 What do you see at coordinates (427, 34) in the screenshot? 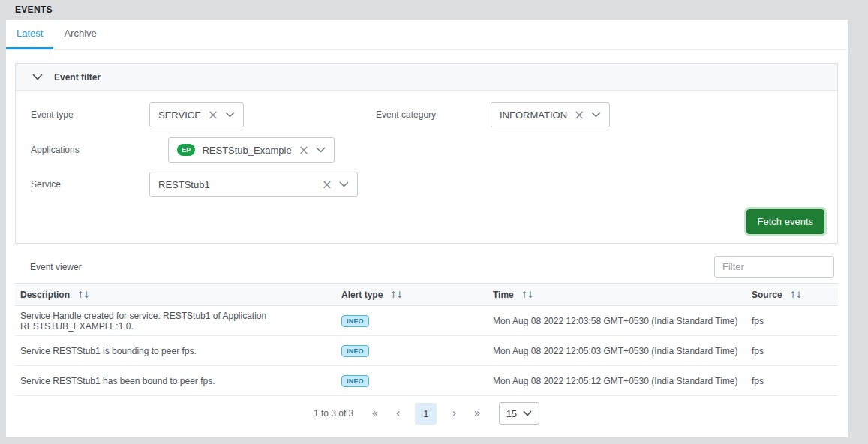
I see `tab-bar: Latest Archive` at bounding box center [427, 34].